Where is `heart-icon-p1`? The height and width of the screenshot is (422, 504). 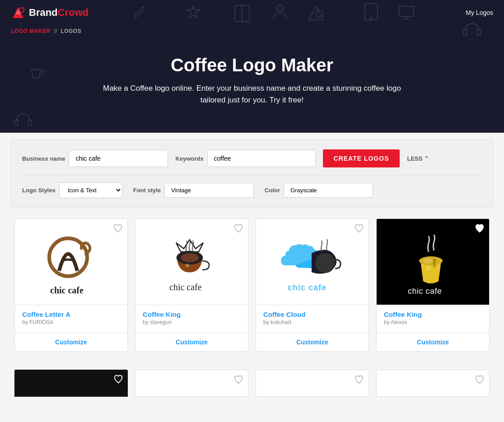 heart-icon-p1 is located at coordinates (118, 379).